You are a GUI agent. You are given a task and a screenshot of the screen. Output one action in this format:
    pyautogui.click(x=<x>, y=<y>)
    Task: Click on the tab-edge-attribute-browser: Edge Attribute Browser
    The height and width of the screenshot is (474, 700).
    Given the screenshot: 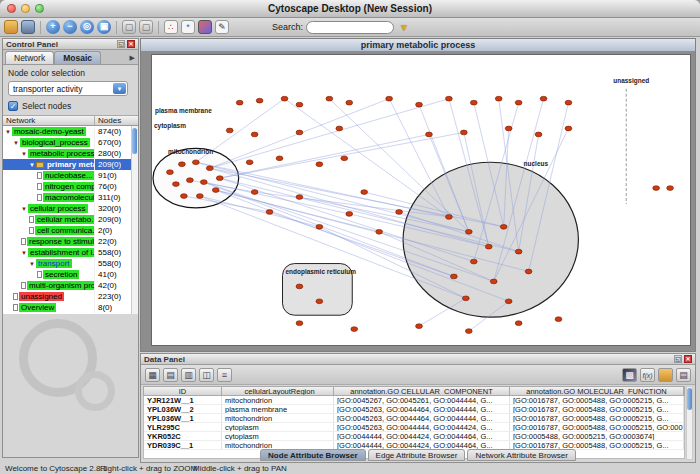 What is the action you would take?
    pyautogui.click(x=417, y=455)
    